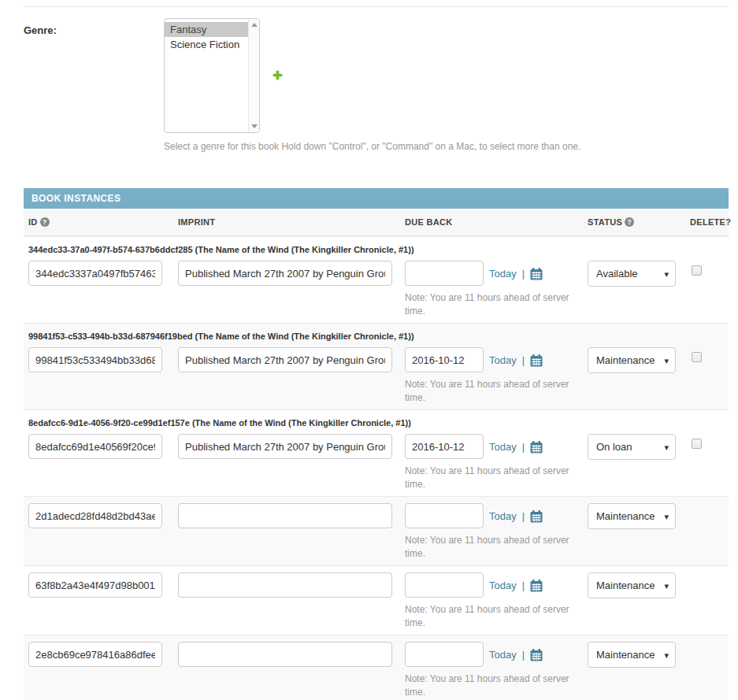 This screenshot has width=738, height=700. What do you see at coordinates (206, 30) in the screenshot?
I see `genre-option-fantasy: Fantasy` at bounding box center [206, 30].